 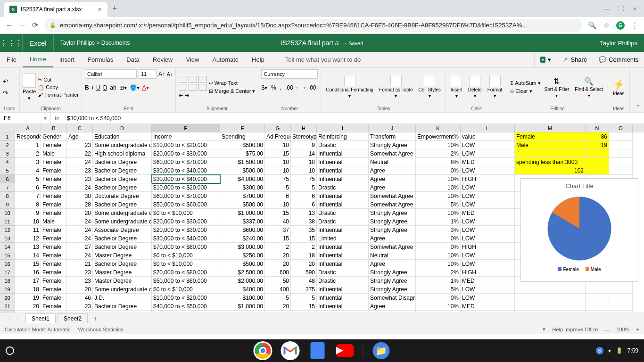 I want to click on fill-color-button: 🪣▾, so click(x=135, y=88).